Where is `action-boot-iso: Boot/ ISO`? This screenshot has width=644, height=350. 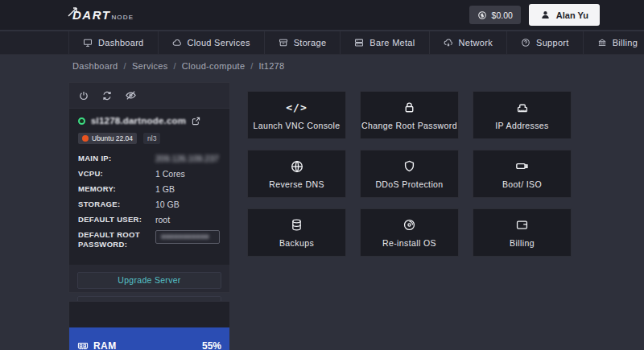 action-boot-iso: Boot/ ISO is located at coordinates (522, 174).